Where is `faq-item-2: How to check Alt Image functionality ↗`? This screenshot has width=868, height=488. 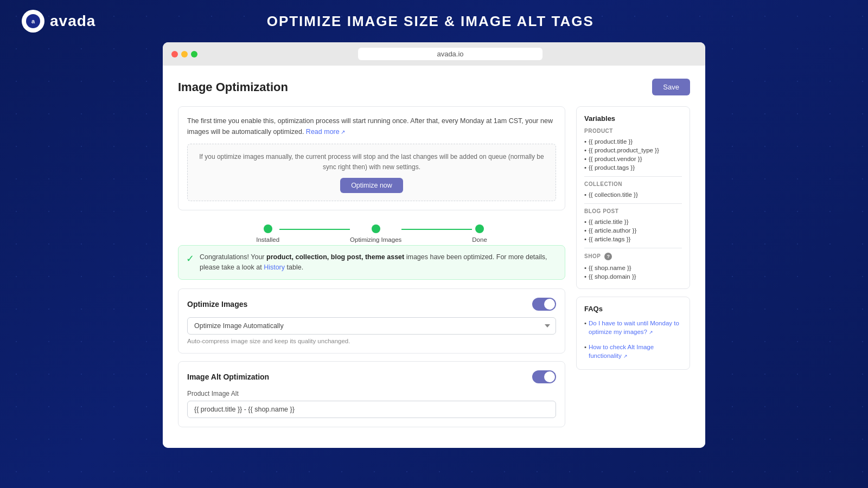
faq-item-2: How to check Alt Image functionality ↗ is located at coordinates (633, 351).